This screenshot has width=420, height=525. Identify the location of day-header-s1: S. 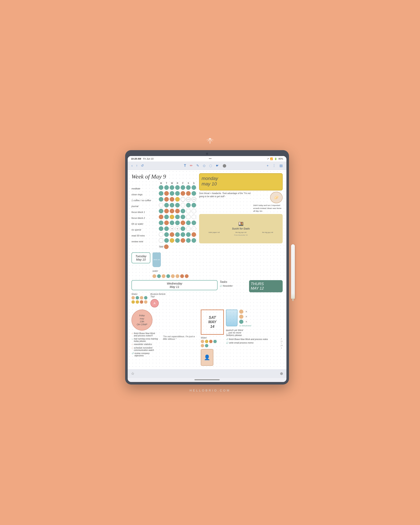
(188, 183).